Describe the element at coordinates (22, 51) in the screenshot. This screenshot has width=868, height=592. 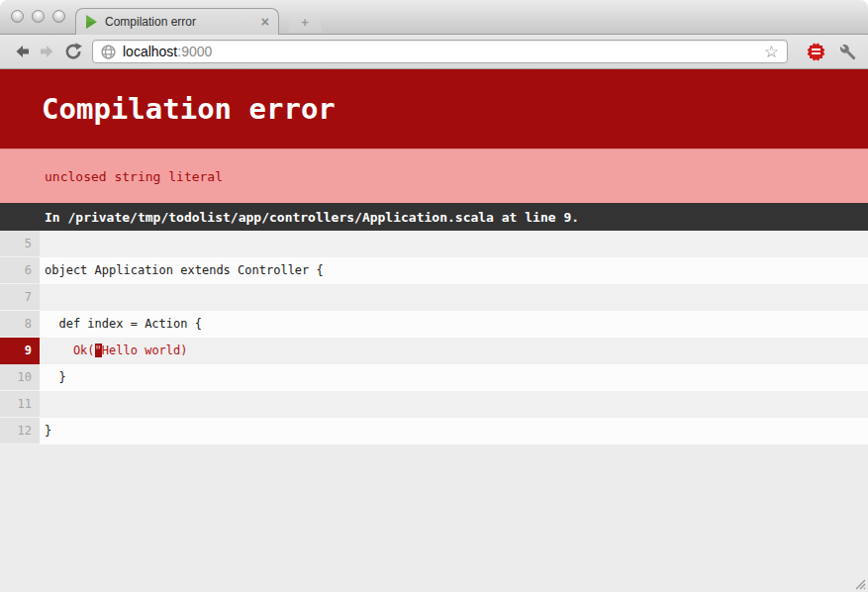
I see `back-arrow-icon` at that location.